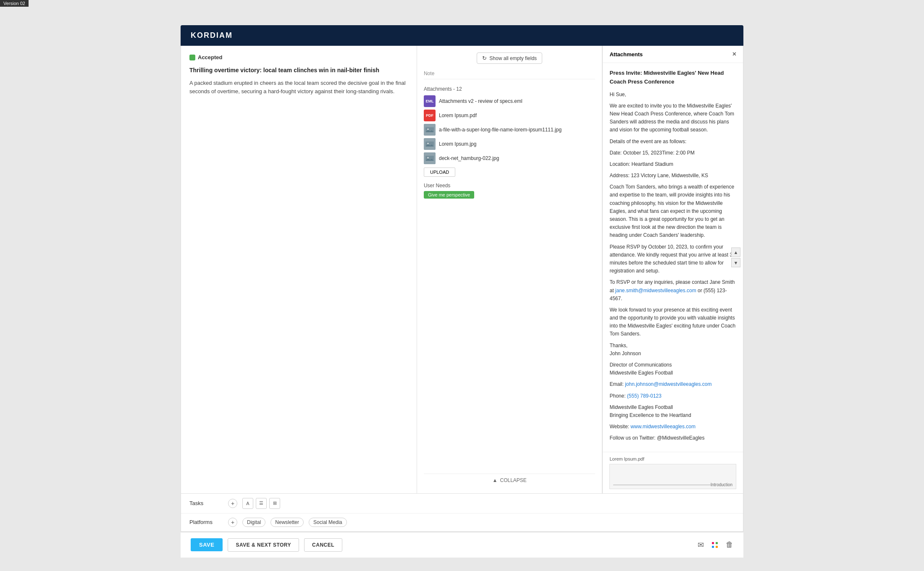 The height and width of the screenshot is (571, 924). Describe the element at coordinates (449, 195) in the screenshot. I see `user-needs-tag: Give me perspective` at that location.